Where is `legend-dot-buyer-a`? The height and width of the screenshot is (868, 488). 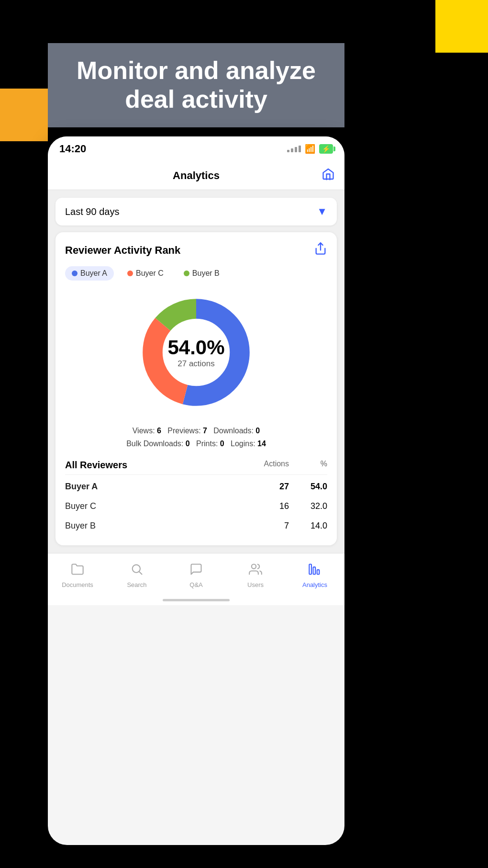 legend-dot-buyer-a is located at coordinates (75, 273).